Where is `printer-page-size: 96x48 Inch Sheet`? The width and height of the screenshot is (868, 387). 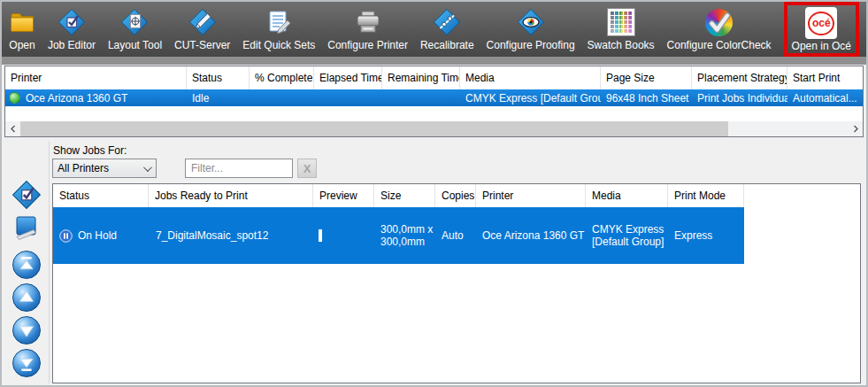
printer-page-size: 96x48 Inch Sheet is located at coordinates (646, 98).